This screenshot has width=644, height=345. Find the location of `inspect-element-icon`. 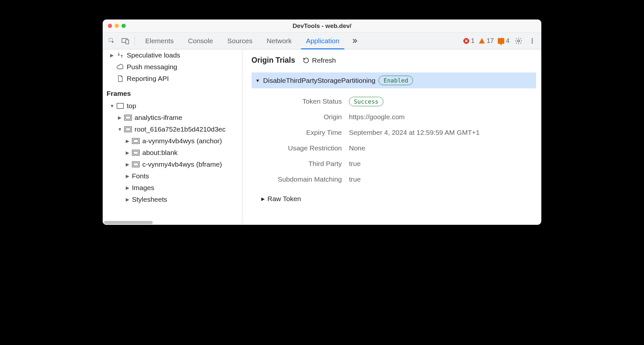

inspect-element-icon is located at coordinates (112, 41).